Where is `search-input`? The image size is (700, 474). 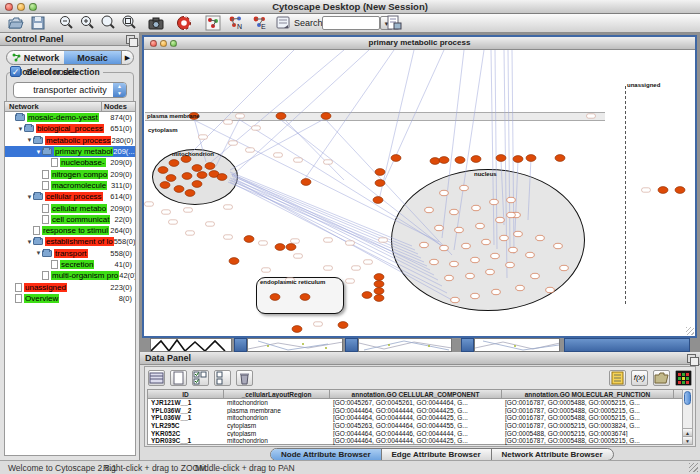
search-input is located at coordinates (351, 23).